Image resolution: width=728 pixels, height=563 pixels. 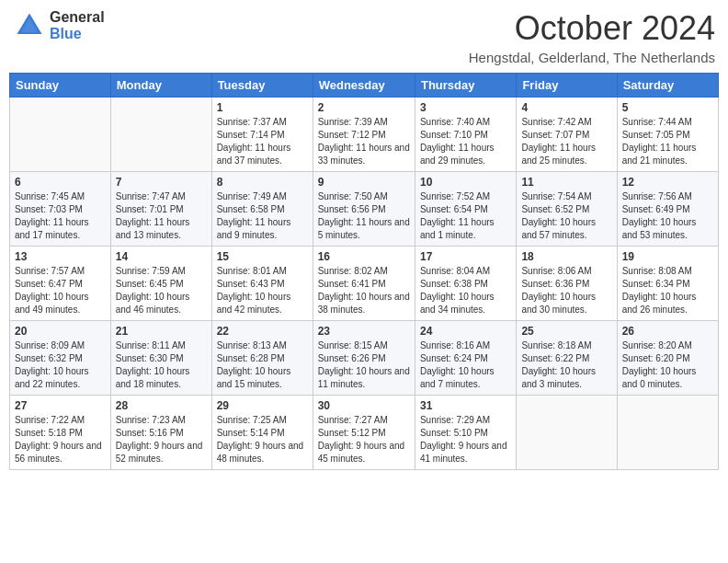 I want to click on cell-content: Sunrise: 7:27 AMSunset: 5:12 PMDaylight:…, so click(x=364, y=440).